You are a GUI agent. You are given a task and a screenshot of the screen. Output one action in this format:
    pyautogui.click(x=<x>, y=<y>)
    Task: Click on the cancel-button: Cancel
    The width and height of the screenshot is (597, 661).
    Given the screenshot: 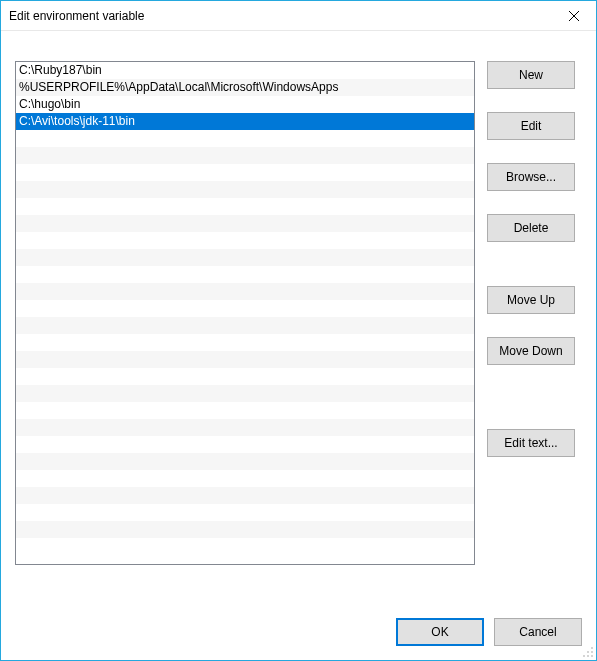 What is the action you would take?
    pyautogui.click(x=538, y=632)
    